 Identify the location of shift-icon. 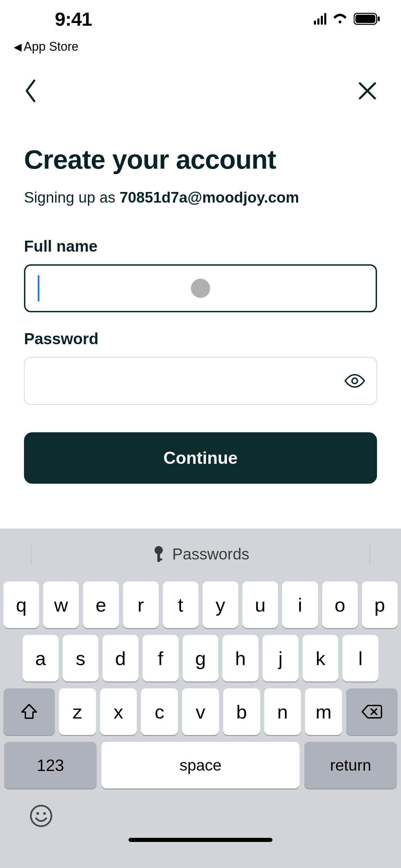
(29, 712).